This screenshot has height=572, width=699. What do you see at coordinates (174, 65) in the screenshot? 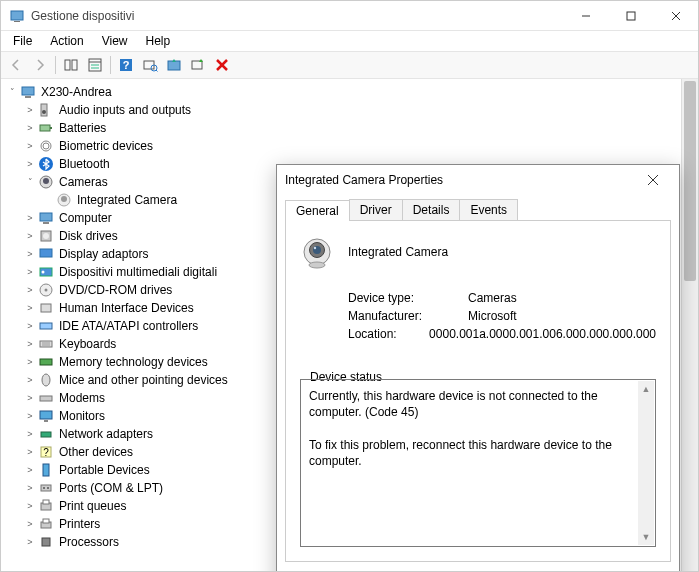
I see `update-driver-button` at bounding box center [174, 65].